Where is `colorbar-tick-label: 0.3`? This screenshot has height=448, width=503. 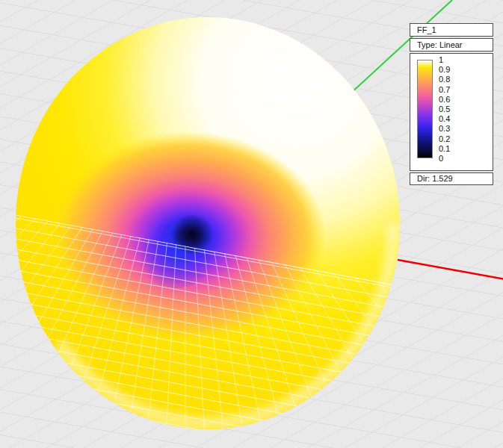
colorbar-tick-label: 0.3 is located at coordinates (444, 128).